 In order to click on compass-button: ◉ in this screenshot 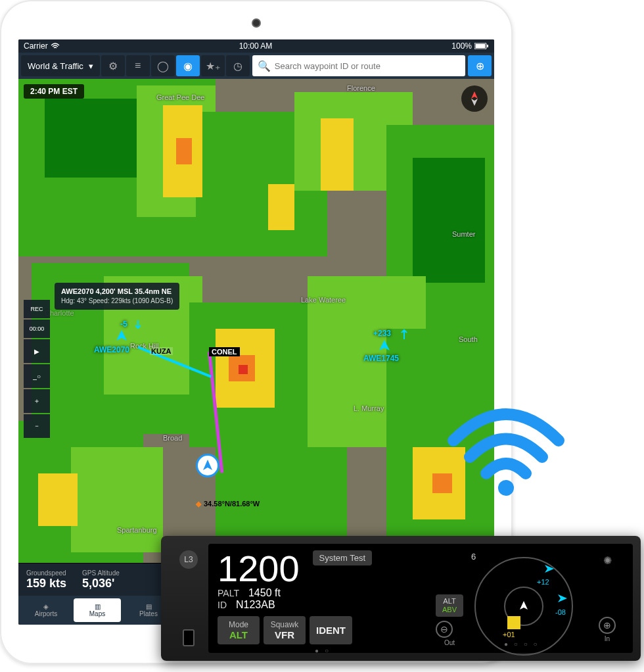, I will do `click(188, 66)`.